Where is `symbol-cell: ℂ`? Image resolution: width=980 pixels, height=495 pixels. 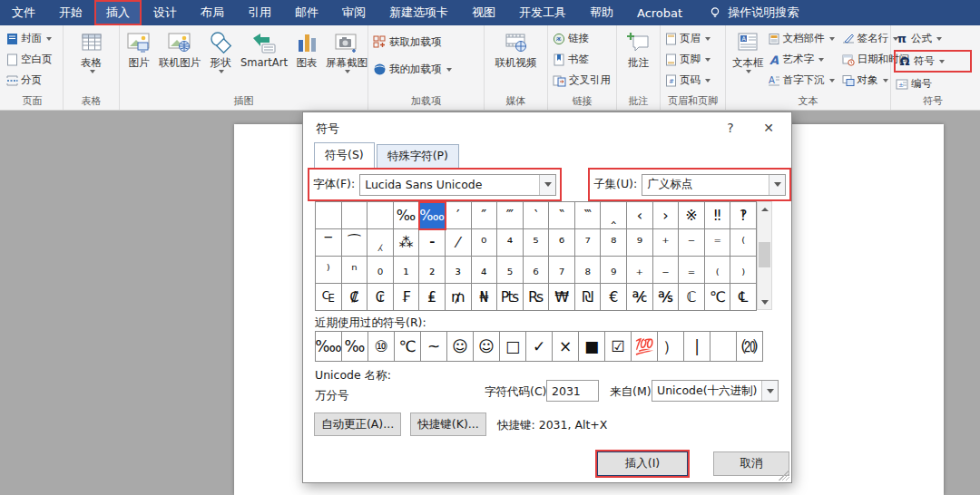 symbol-cell: ℂ is located at coordinates (691, 297).